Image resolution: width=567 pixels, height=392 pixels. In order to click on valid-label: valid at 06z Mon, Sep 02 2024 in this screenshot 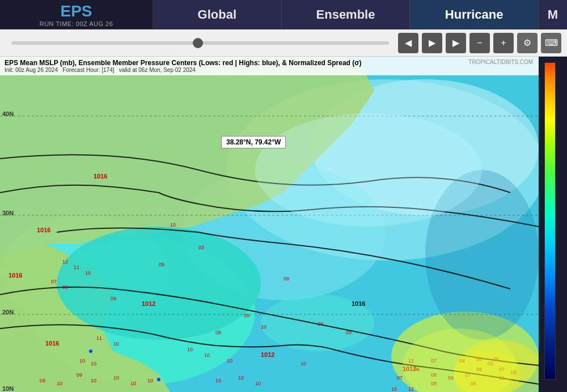, I will do `click(158, 70)`.